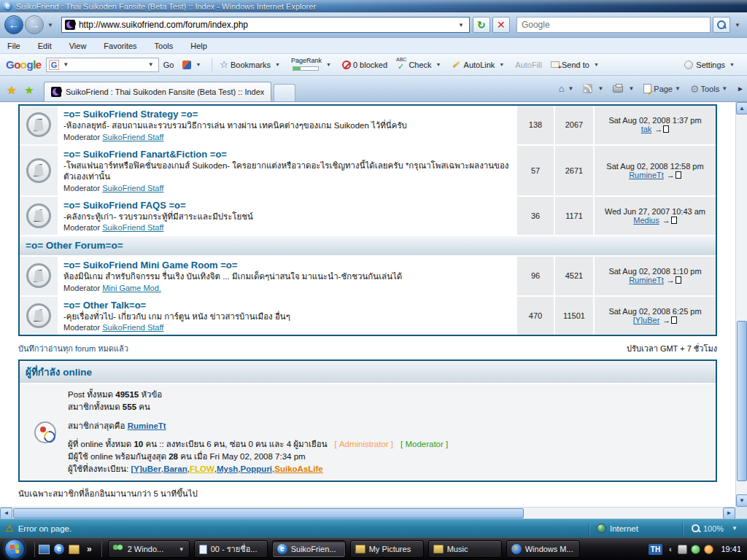  What do you see at coordinates (14, 46) in the screenshot?
I see `menu-file: File` at bounding box center [14, 46].